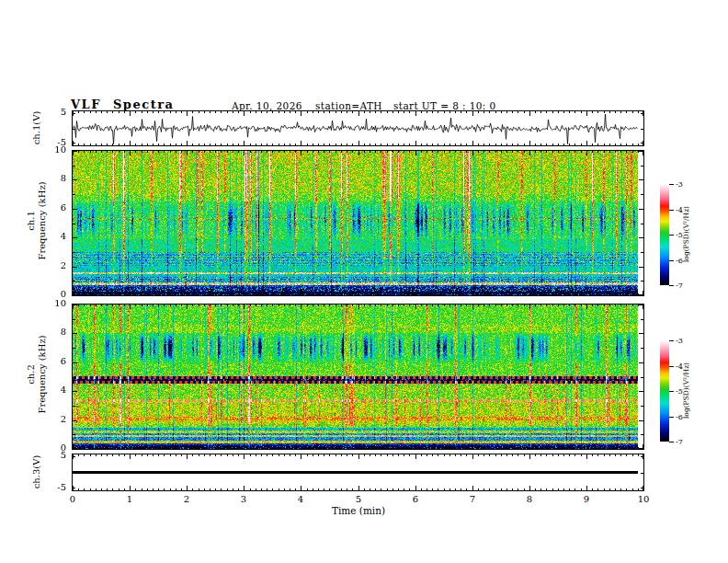 Image resolution: width=728 pixels, height=563 pixels. Describe the element at coordinates (37, 471) in the screenshot. I see `ylabel-ch3-voltage: ch.3(V)` at that location.